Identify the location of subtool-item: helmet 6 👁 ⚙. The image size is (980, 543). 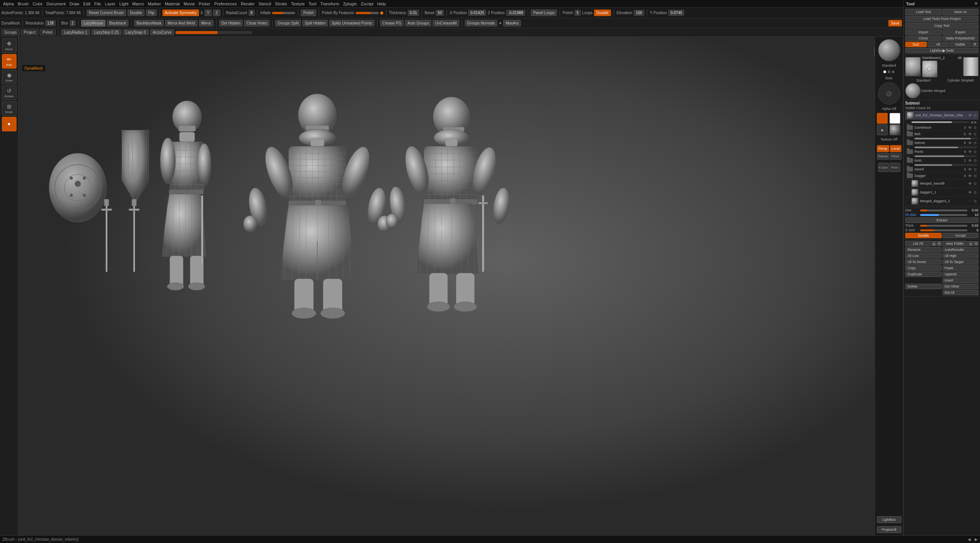
(942, 143).